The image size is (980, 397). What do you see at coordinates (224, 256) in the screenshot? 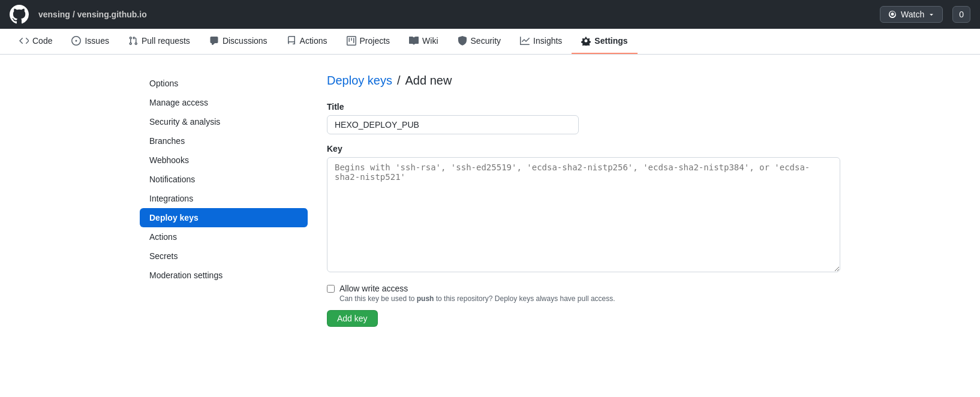
I see `sidebar-item-secrets: Secrets` at bounding box center [224, 256].